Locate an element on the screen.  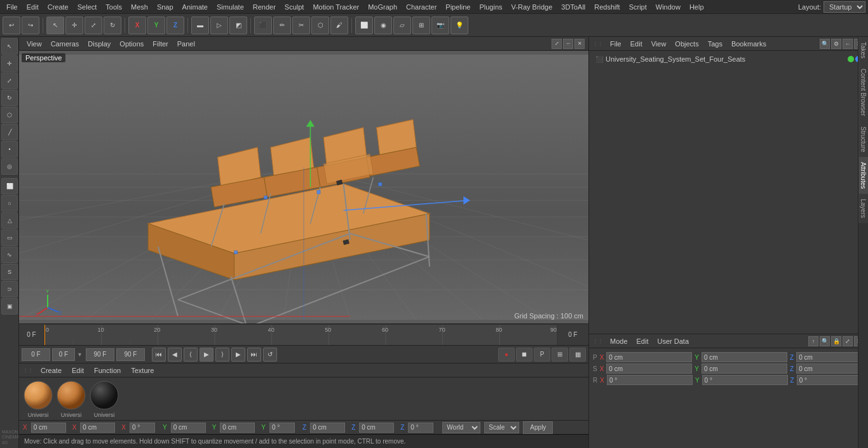
vp-menu-cameras: Cameras is located at coordinates (65, 44).